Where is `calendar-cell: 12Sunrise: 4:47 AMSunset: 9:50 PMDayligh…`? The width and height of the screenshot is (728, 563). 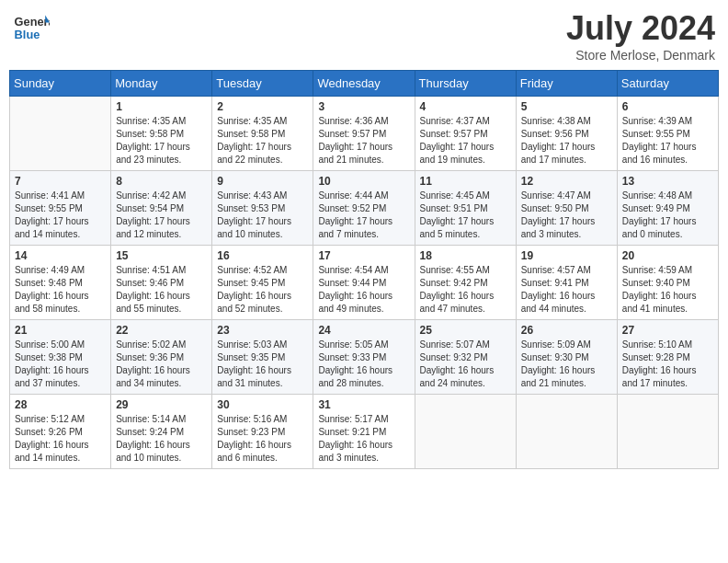
calendar-cell: 12Sunrise: 4:47 AMSunset: 9:50 PMDayligh… is located at coordinates (566, 208).